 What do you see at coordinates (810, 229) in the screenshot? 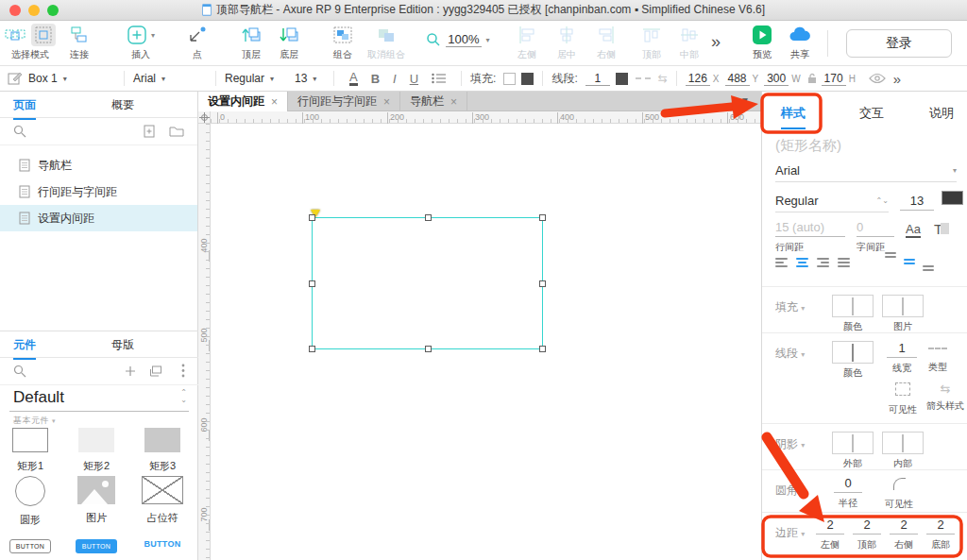
I see `line-spacing-field: 15 (auto)` at bounding box center [810, 229].